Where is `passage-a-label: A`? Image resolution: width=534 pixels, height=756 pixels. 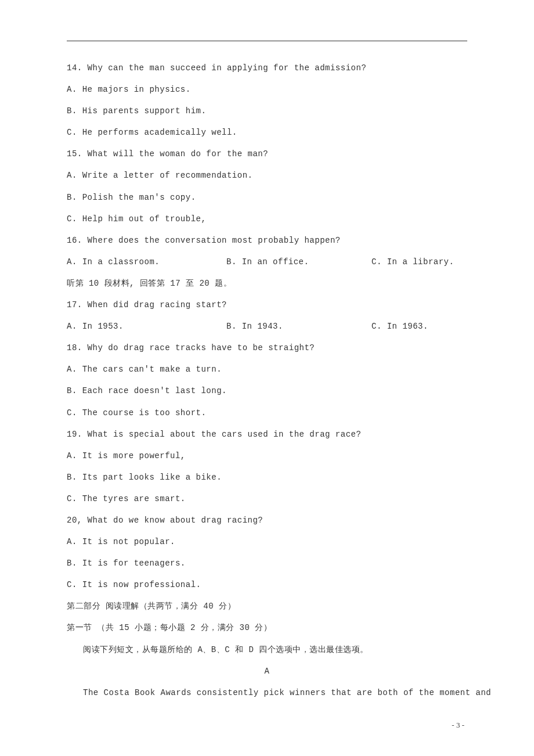 passage-a-label: A is located at coordinates (267, 671).